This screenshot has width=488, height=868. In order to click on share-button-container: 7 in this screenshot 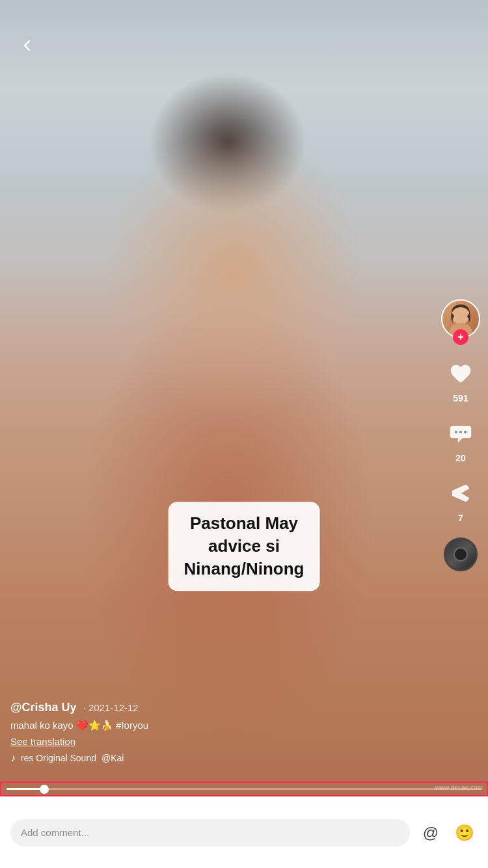, I will do `click(461, 500)`.